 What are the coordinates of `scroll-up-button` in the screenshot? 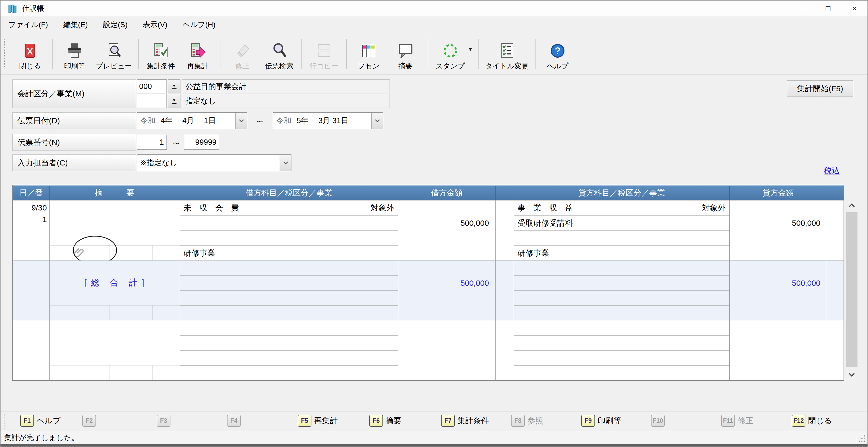 It's located at (852, 206).